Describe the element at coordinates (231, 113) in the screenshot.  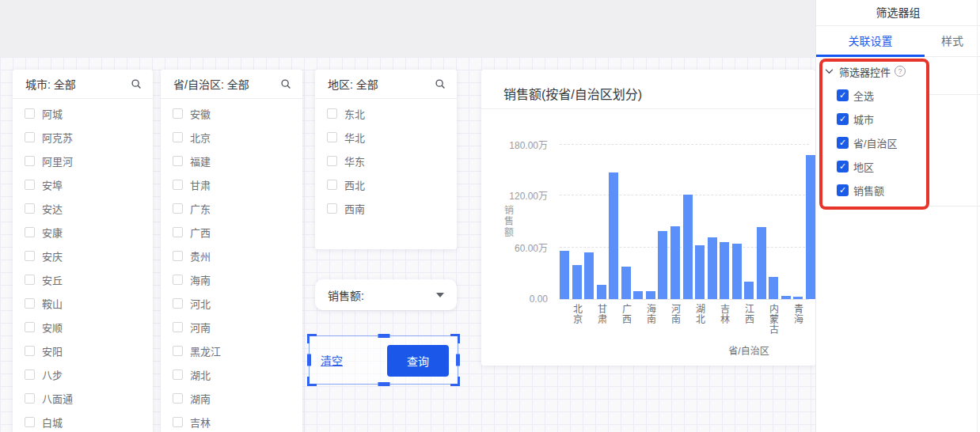
I see `filter-option: 安徽` at that location.